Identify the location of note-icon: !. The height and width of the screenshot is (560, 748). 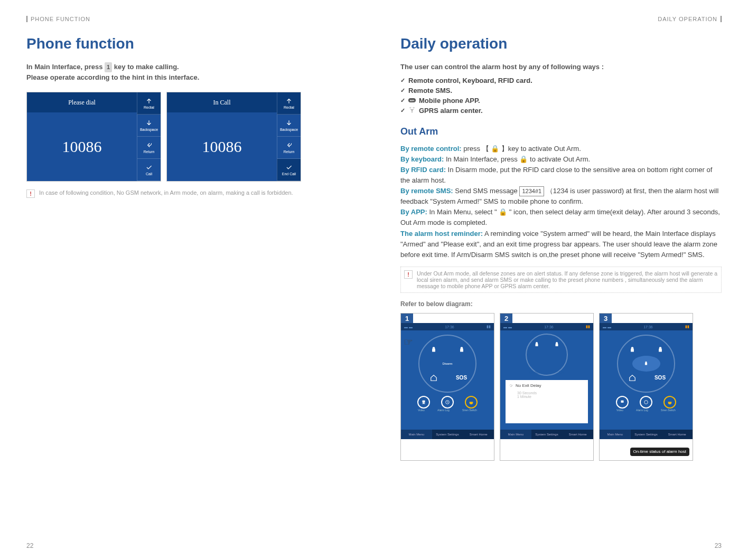
(31, 194).